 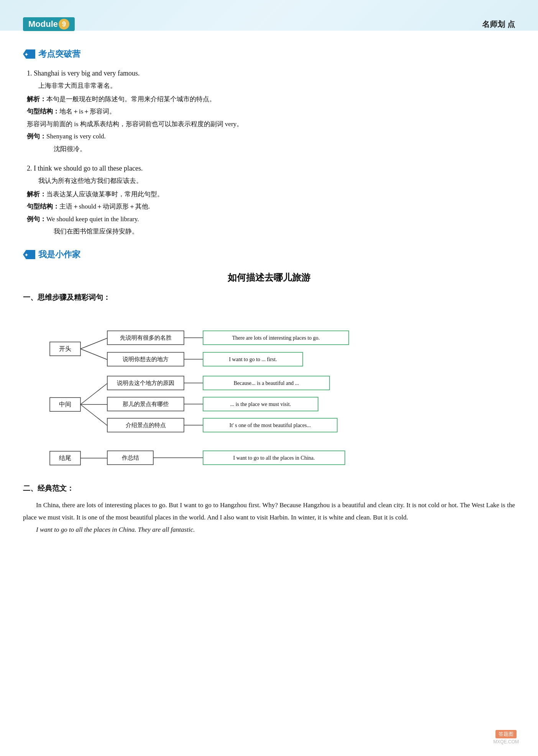 I want to click on page-header: Module 9 名师划 点, so click(x=269, y=25).